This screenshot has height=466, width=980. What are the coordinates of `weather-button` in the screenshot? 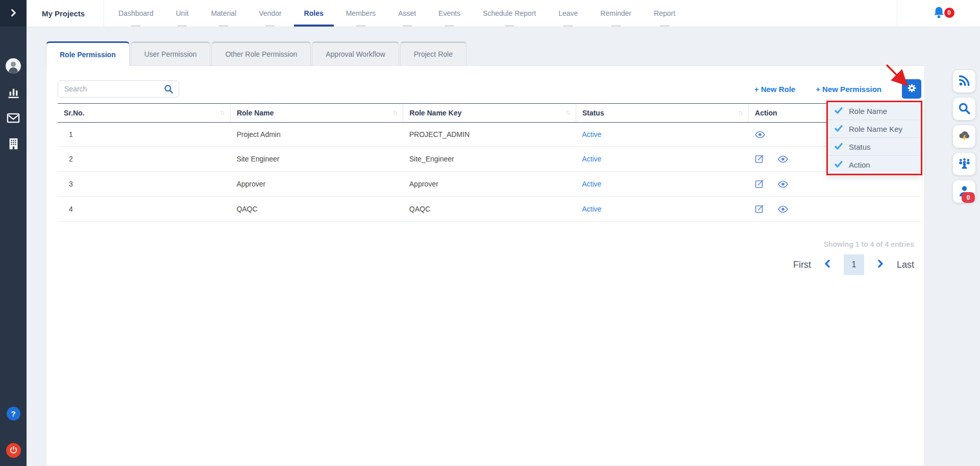 It's located at (964, 136).